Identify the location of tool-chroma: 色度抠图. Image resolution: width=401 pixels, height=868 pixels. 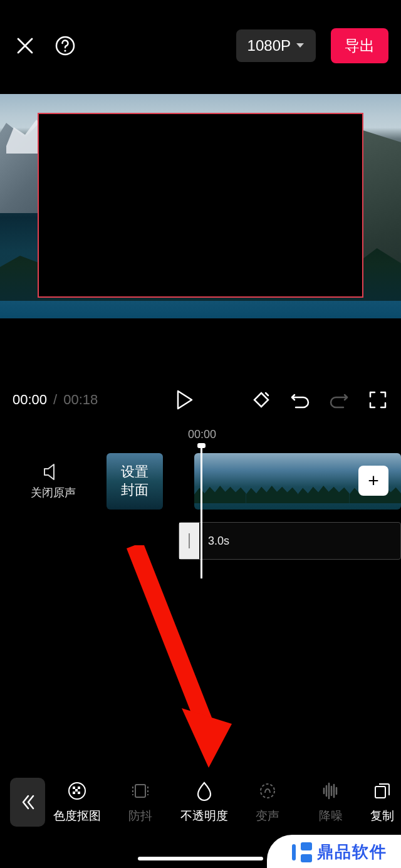
(76, 802).